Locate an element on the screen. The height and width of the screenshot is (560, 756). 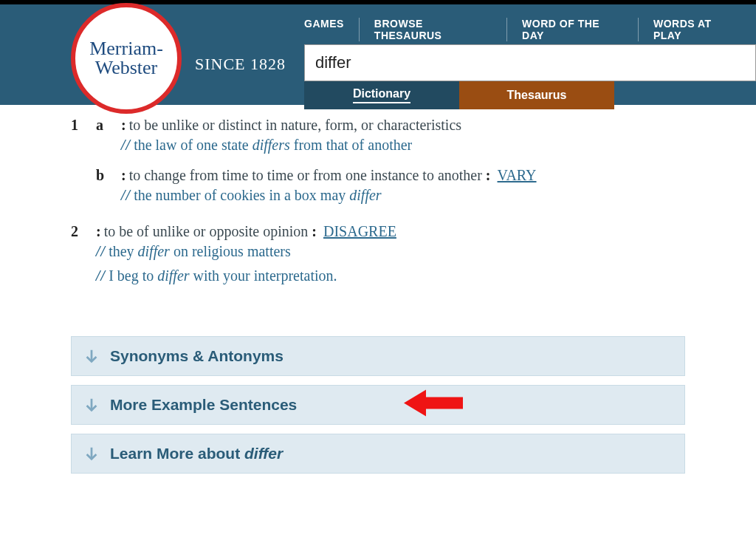
expander-more-examples: More Example Sentences is located at coordinates (378, 405).